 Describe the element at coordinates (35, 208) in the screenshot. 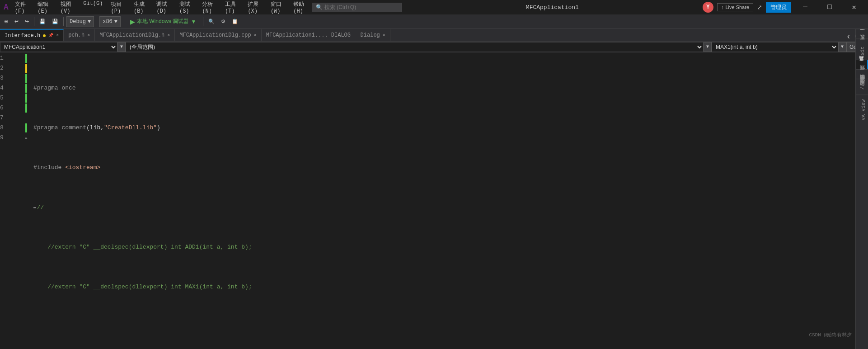

I see `collapse-button-4: ▬` at that location.